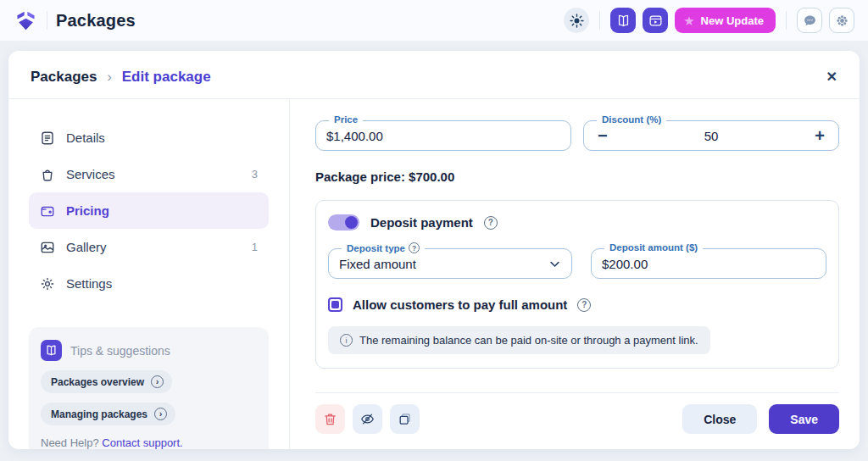 Image resolution: width=868 pixels, height=461 pixels. Describe the element at coordinates (655, 20) in the screenshot. I see `video-tutorials-button` at that location.